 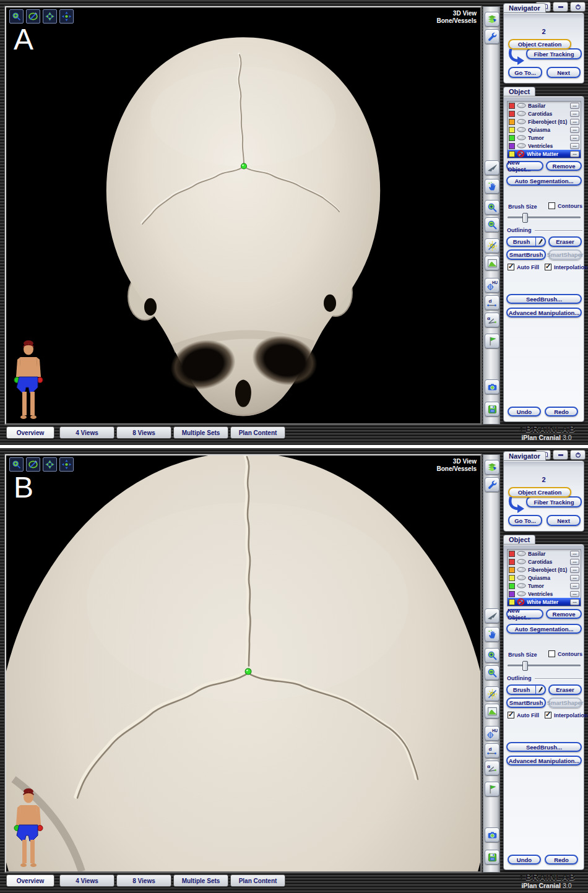 I want to click on brush-pen-icon, so click(x=540, y=241).